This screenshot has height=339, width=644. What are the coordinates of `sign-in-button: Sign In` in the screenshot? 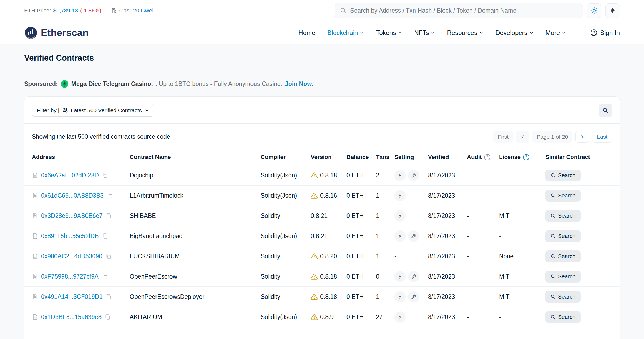 It's located at (605, 33).